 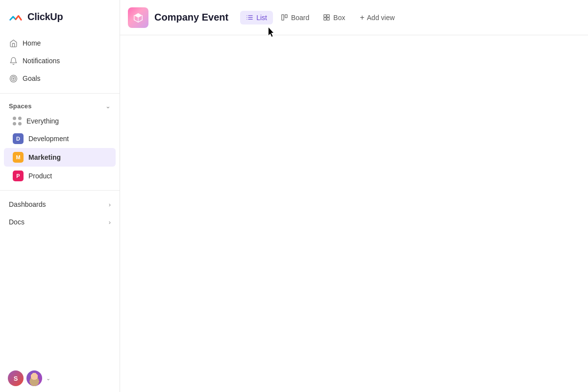 I want to click on chevron-right-icon: ›, so click(x=110, y=205).